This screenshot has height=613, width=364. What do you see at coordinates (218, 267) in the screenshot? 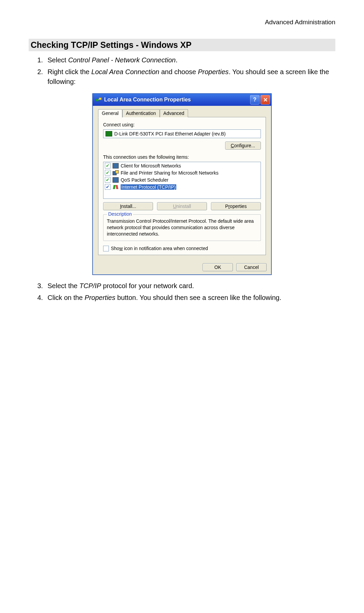
I see `ok-button: OK` at bounding box center [218, 267].